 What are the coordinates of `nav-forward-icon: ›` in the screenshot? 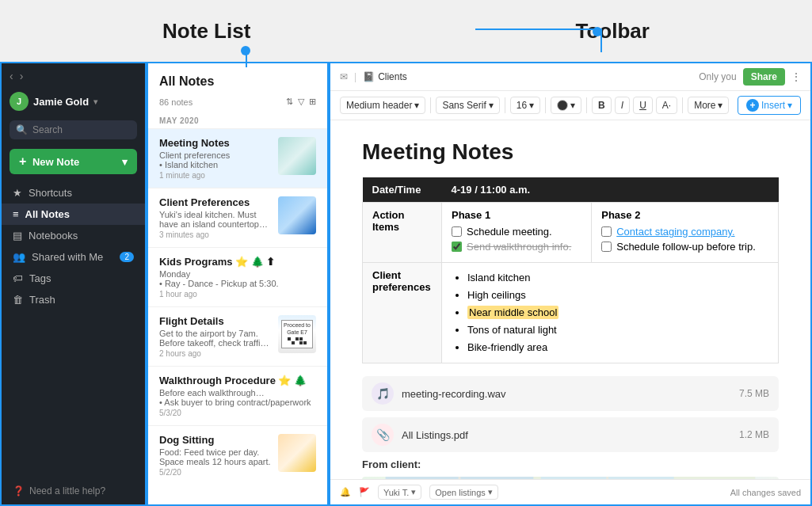 It's located at (22, 76).